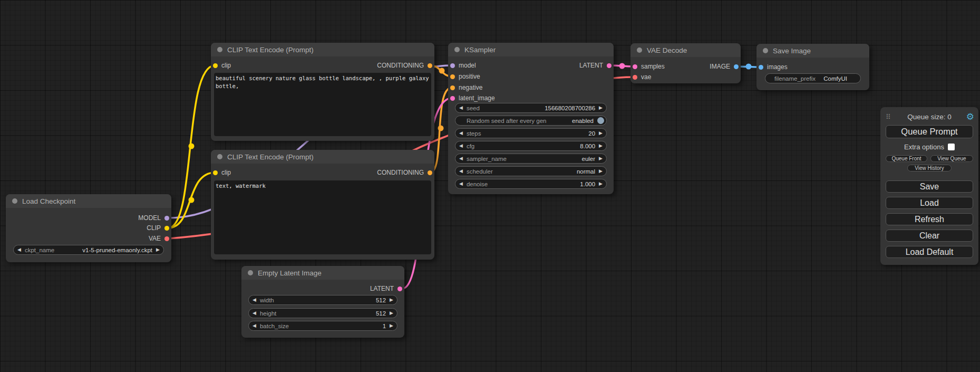  I want to click on queue-front-button: Queue Front, so click(907, 158).